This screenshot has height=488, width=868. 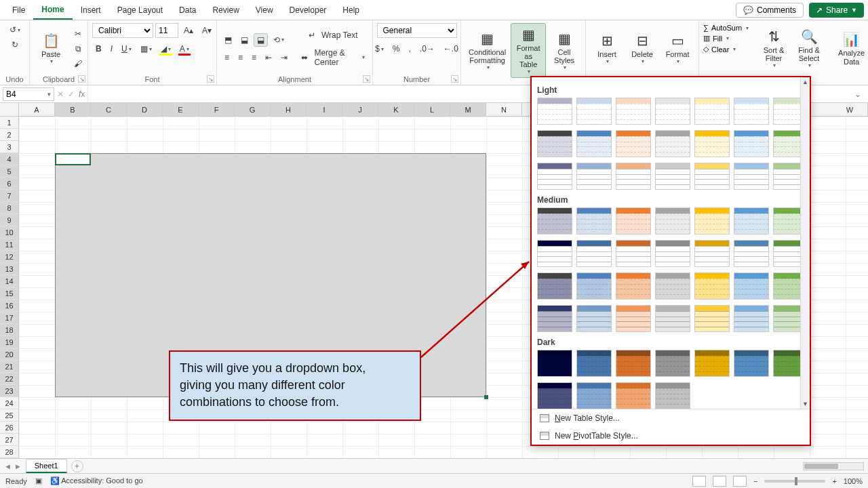 I want to click on selection-handle, so click(x=486, y=397).